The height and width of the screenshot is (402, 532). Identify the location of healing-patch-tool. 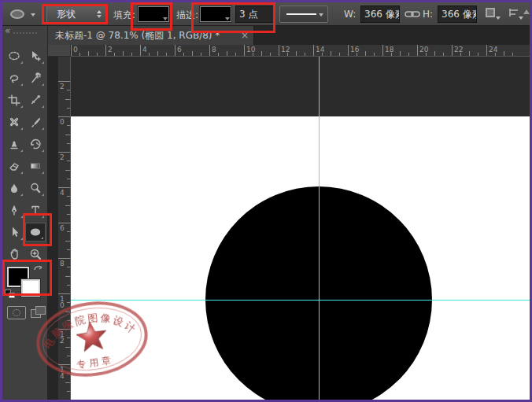
(14, 122).